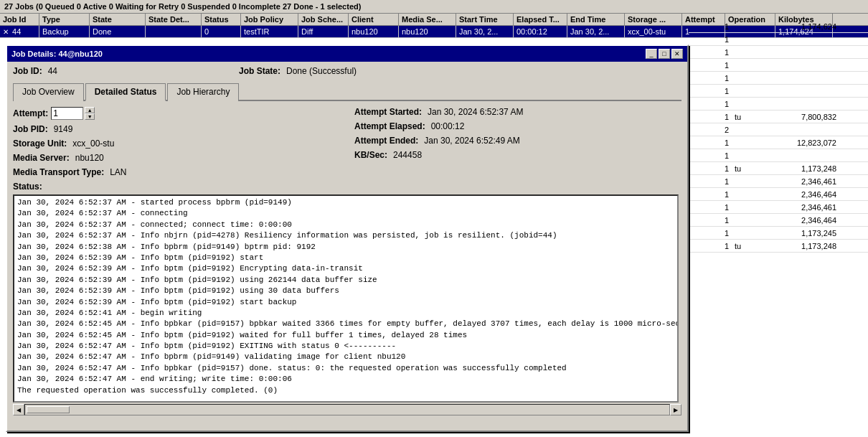 The width and height of the screenshot is (868, 437). What do you see at coordinates (651, 54) in the screenshot?
I see `minimize-button: _` at bounding box center [651, 54].